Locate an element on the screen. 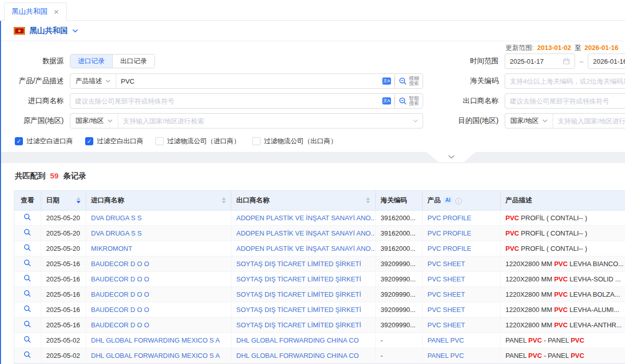  checkbox-label: 过滤空白进口商 is located at coordinates (50, 141).